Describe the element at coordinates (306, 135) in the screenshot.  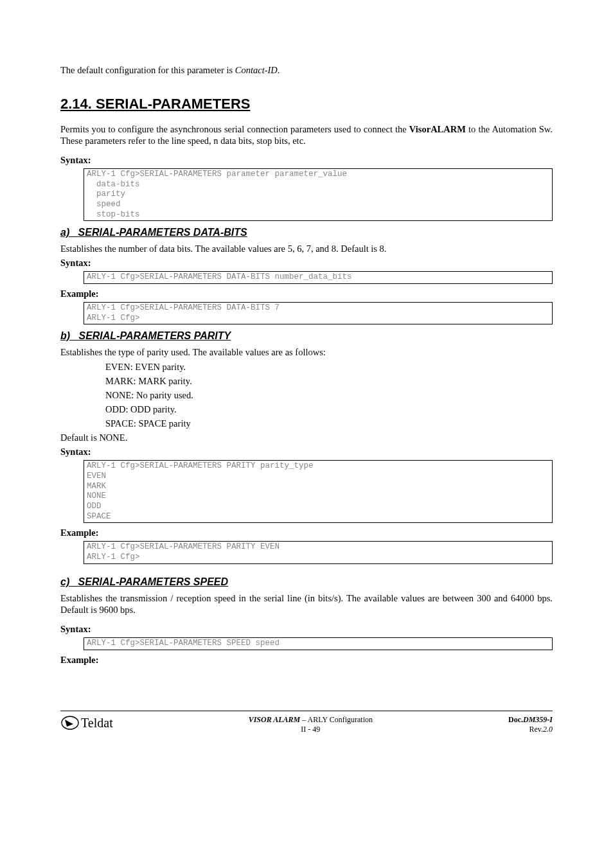
I see `section-description: Permits you to configure the asynchronou…` at that location.